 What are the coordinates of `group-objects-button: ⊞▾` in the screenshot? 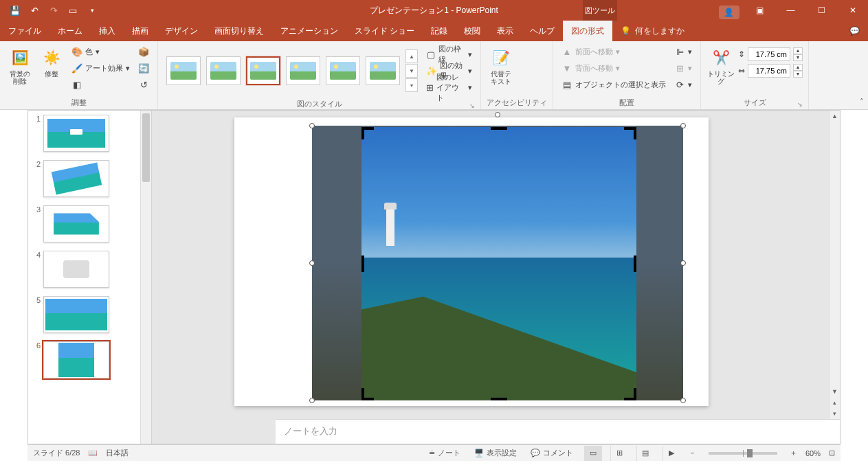 It's located at (683, 68).